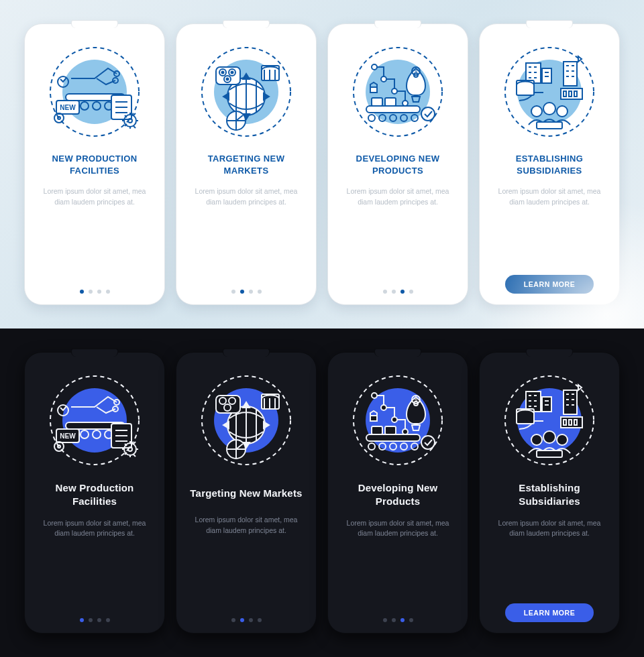 Image resolution: width=644 pixels, height=657 pixels. I want to click on phone-card-light-2: TARGETING NEW MARKETS Lorem ipsum dolor …, so click(246, 164).